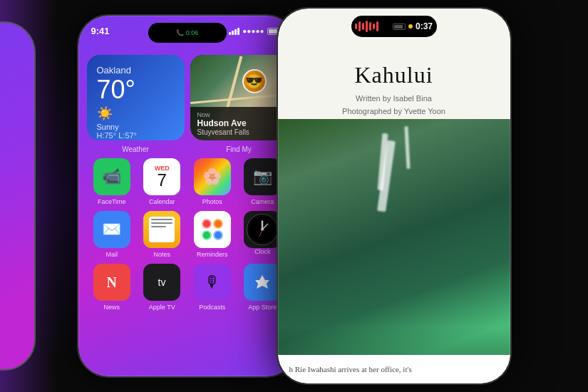 Image resolution: width=588 pixels, height=392 pixels. Describe the element at coordinates (253, 31) in the screenshot. I see `wifi-icon: ●●●●●` at that location.